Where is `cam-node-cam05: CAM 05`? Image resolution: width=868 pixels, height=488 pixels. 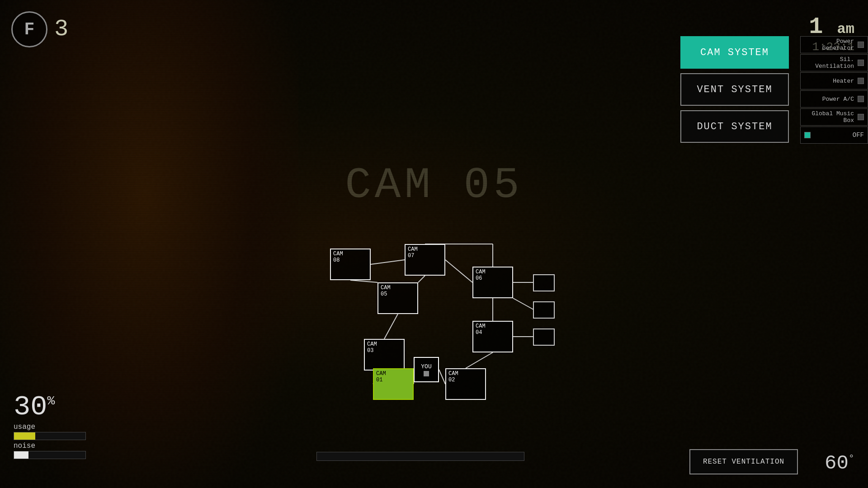
cam-node-cam05: CAM 05 is located at coordinates (398, 298).